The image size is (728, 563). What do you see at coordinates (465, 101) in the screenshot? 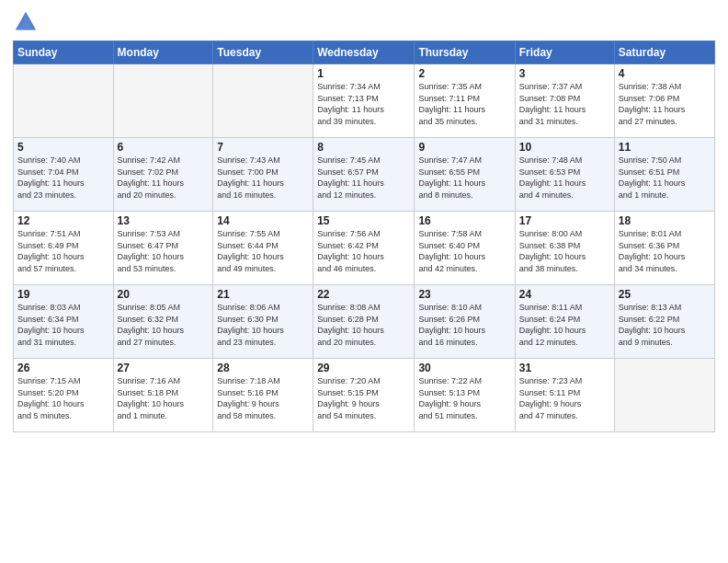
I see `calendar-day-cell: 2Sunrise: 7:35 AM Sunset: 7:11 PM Daylig…` at bounding box center [465, 101].